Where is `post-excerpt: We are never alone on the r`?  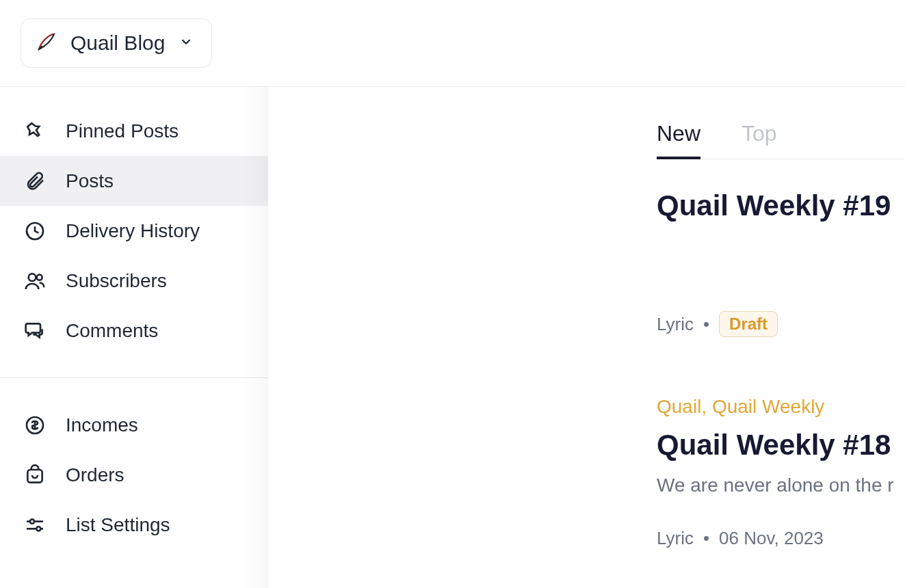 post-excerpt: We are never alone on the r is located at coordinates (781, 485).